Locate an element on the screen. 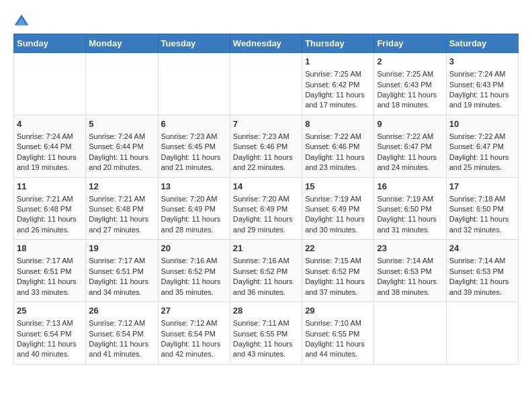 Image resolution: width=532 pixels, height=411 pixels. calendar-cell: 19Sunrise: 7:17 AMSunset: 6:51 PMDayligh… is located at coordinates (122, 271).